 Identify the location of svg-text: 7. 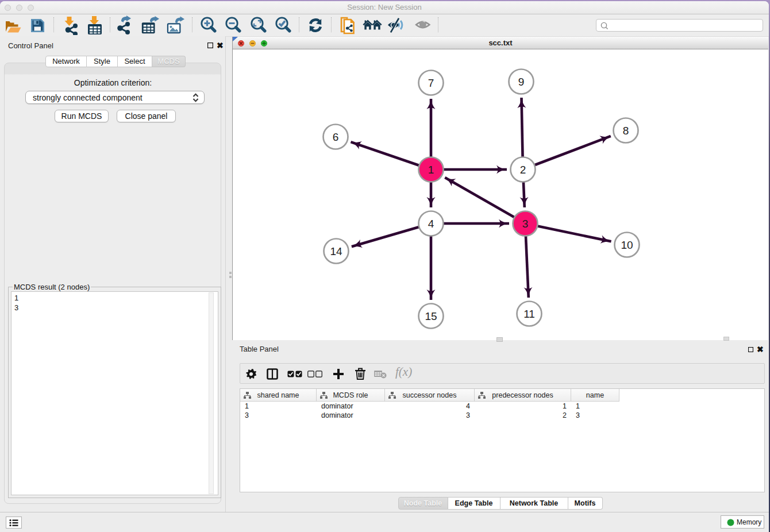
(431, 83).